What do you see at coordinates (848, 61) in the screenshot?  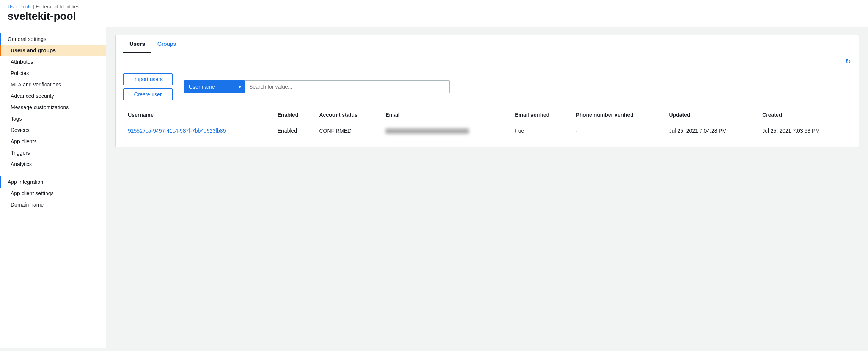 I see `refresh-icon: ↻` at bounding box center [848, 61].